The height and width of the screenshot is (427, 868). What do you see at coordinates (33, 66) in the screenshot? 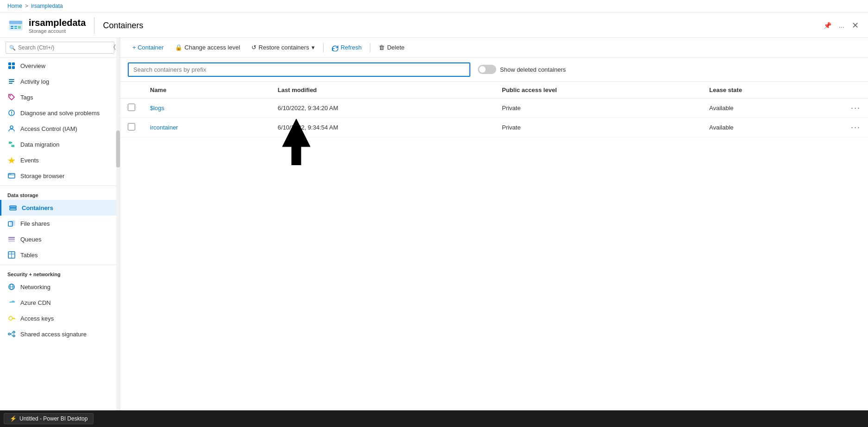
I see `overview-label: Overview` at bounding box center [33, 66].